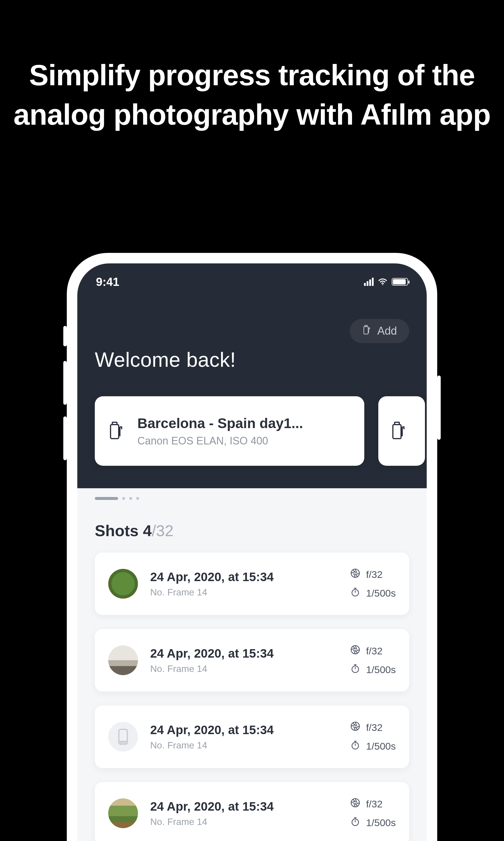 This screenshot has height=841, width=504. I want to click on wifi-icon, so click(382, 282).